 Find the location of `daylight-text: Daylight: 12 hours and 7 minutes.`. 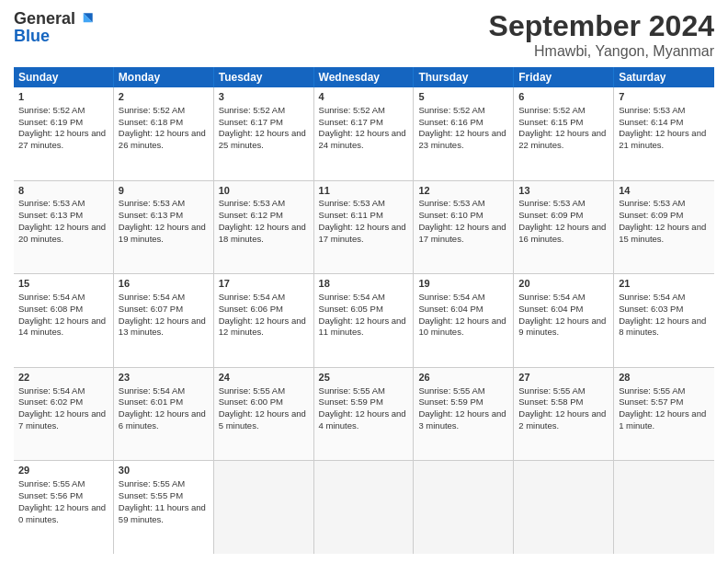

daylight-text: Daylight: 12 hours and 7 minutes. is located at coordinates (63, 419).